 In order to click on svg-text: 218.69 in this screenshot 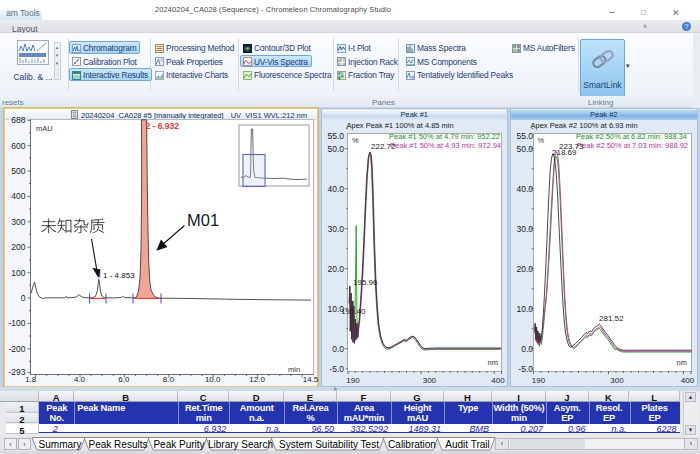, I will do `click(564, 152)`.